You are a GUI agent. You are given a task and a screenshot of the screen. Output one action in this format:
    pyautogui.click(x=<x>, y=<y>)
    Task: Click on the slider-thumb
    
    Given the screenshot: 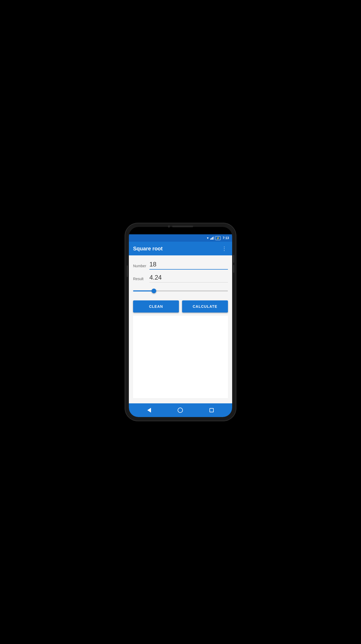 What is the action you would take?
    pyautogui.click(x=154, y=291)
    